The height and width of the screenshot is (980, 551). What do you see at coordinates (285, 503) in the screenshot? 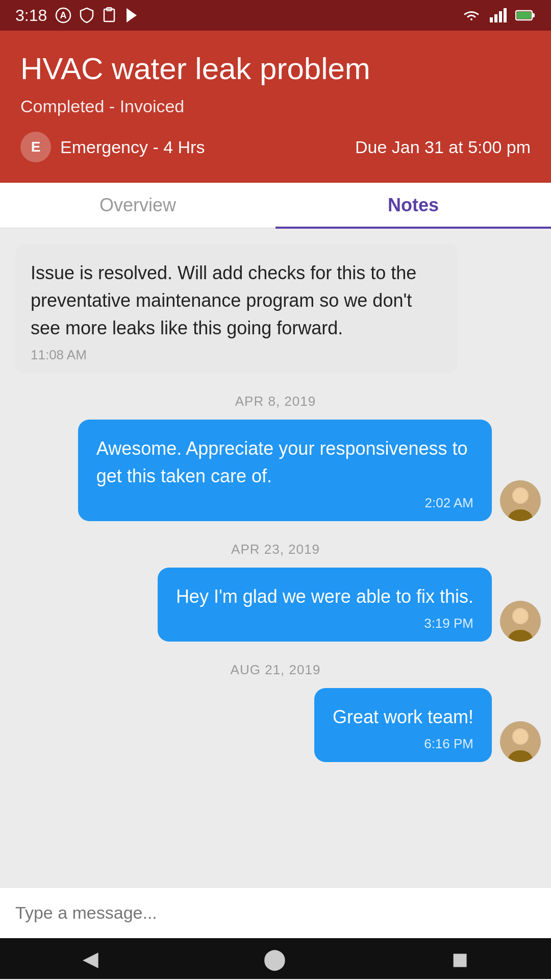
I see `message-time: 2:02 AM` at bounding box center [285, 503].